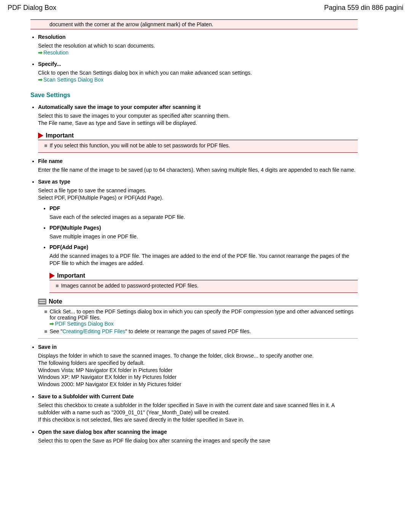 The width and height of the screenshot is (411, 532). I want to click on file-name-title: File name, so click(198, 161).